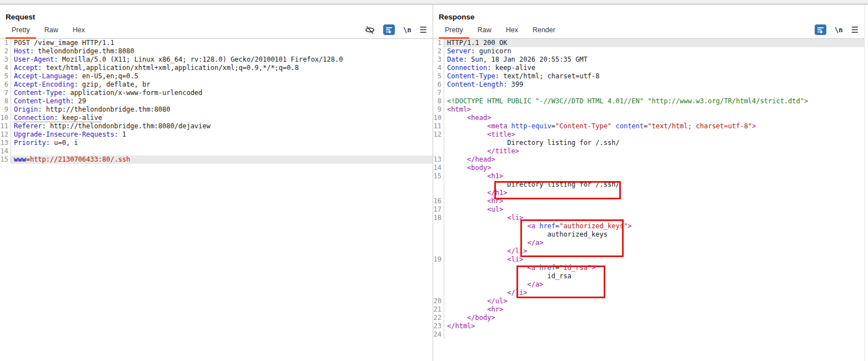 The height and width of the screenshot is (361, 868). What do you see at coordinates (649, 218) in the screenshot?
I see `code-line: 18 <li>` at bounding box center [649, 218].